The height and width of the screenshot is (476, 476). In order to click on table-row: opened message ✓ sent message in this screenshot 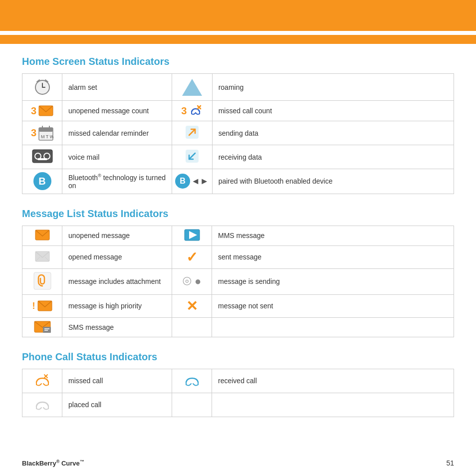, I will do `click(238, 257)`.